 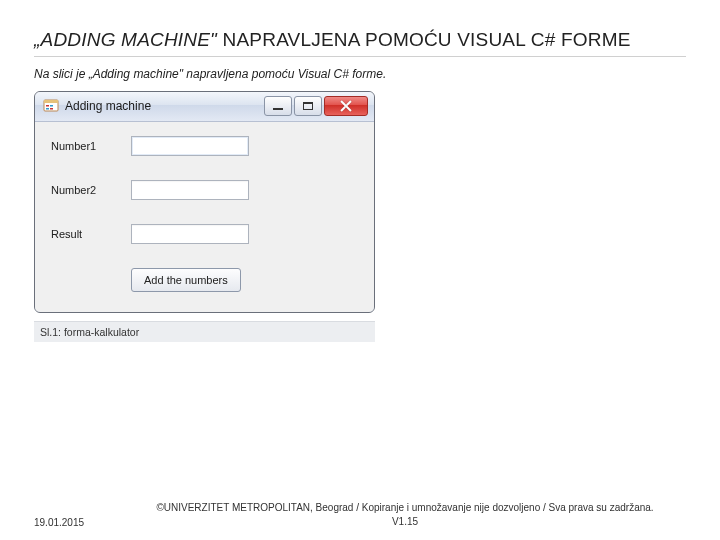 What do you see at coordinates (190, 146) in the screenshot?
I see `input-number1` at bounding box center [190, 146].